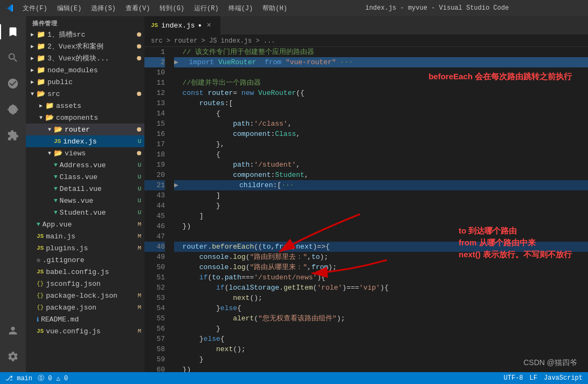 Image resolution: width=588 pixels, height=384 pixels. What do you see at coordinates (139, 248) in the screenshot?
I see `modified-file-badge: M` at bounding box center [139, 248].